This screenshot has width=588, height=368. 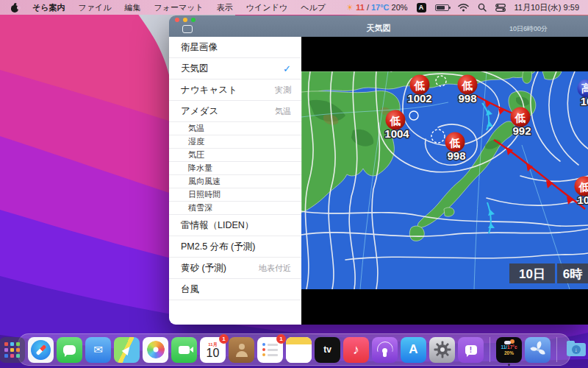 What do you see at coordinates (294, 7) in the screenshot?
I see `menu-bar: そら案内 ファイル 編集 フォーマット 表示 ウインドウ ヘルプ ☀ 11/17…` at bounding box center [294, 7].